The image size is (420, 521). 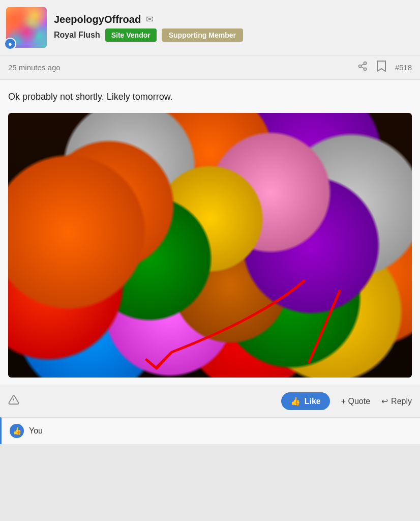 I want to click on mail-icon: ✉, so click(x=149, y=19).